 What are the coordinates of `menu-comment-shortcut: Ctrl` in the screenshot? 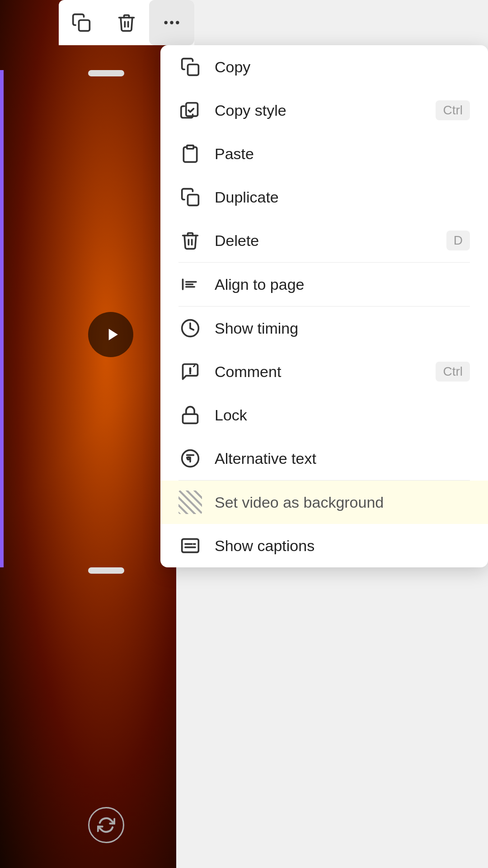 It's located at (453, 372).